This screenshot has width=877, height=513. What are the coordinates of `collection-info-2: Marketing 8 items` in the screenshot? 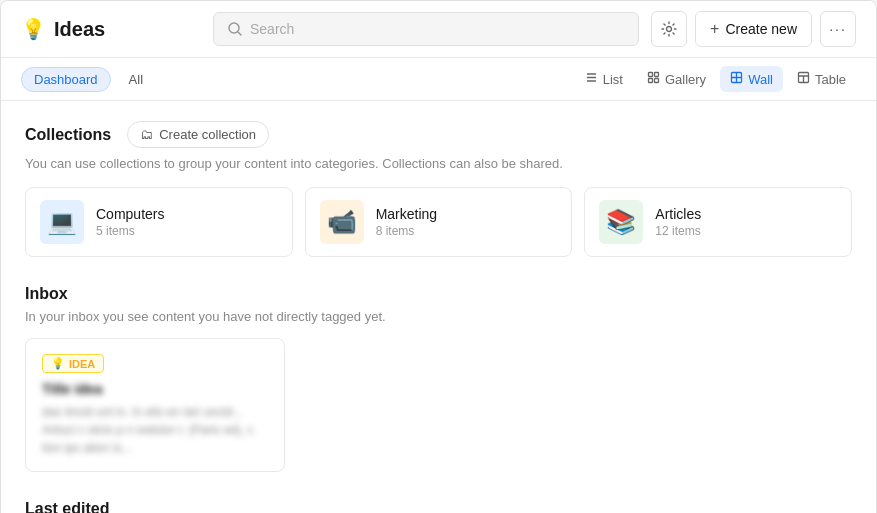 It's located at (406, 222).